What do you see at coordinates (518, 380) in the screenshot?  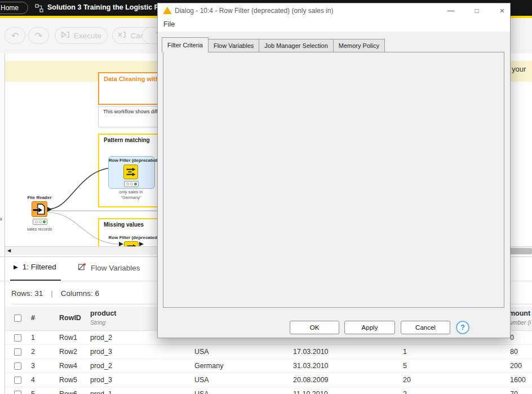 I see `cell-amount: 1600` at bounding box center [518, 380].